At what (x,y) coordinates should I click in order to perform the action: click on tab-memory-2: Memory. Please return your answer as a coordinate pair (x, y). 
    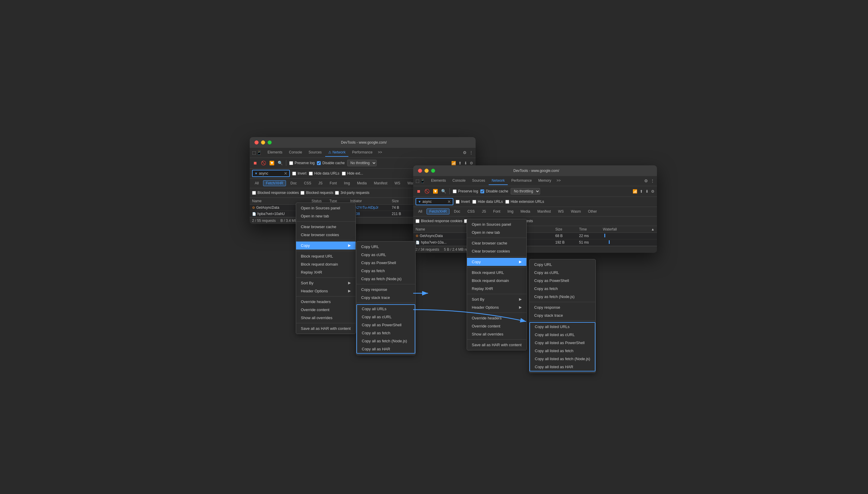
    Looking at the image, I should click on (545, 181).